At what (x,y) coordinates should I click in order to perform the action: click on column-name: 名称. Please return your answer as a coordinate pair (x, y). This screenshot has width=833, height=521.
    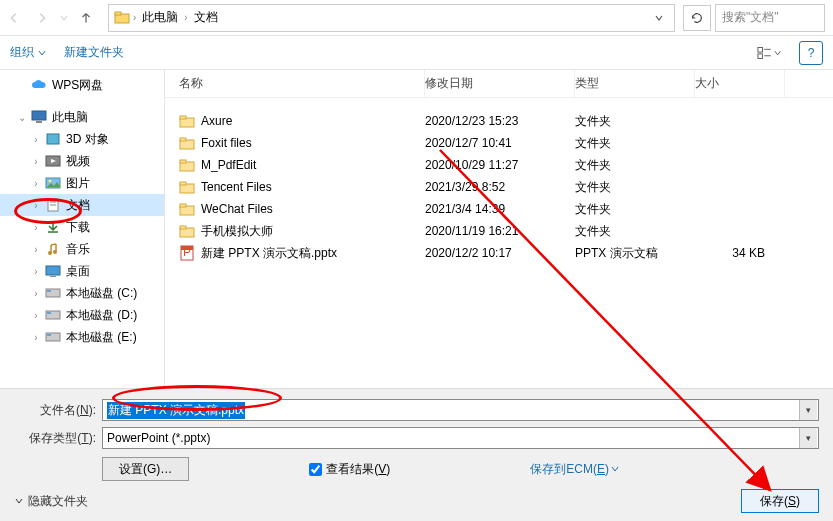
    Looking at the image, I should click on (295, 84).